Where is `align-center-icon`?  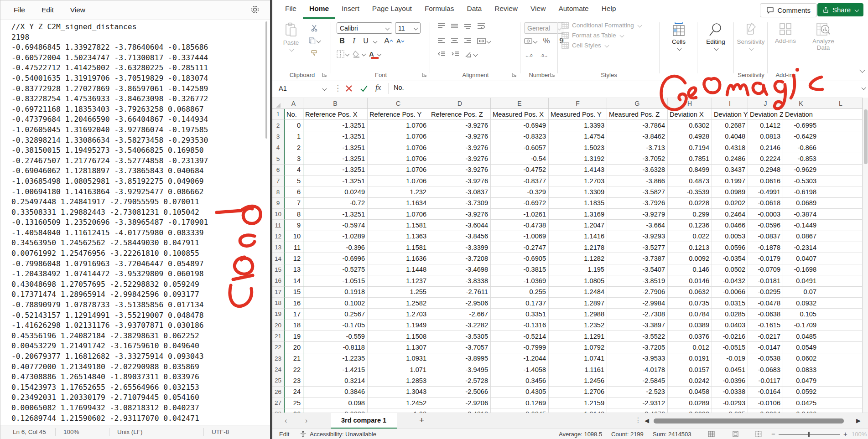 align-center-icon is located at coordinates (454, 41).